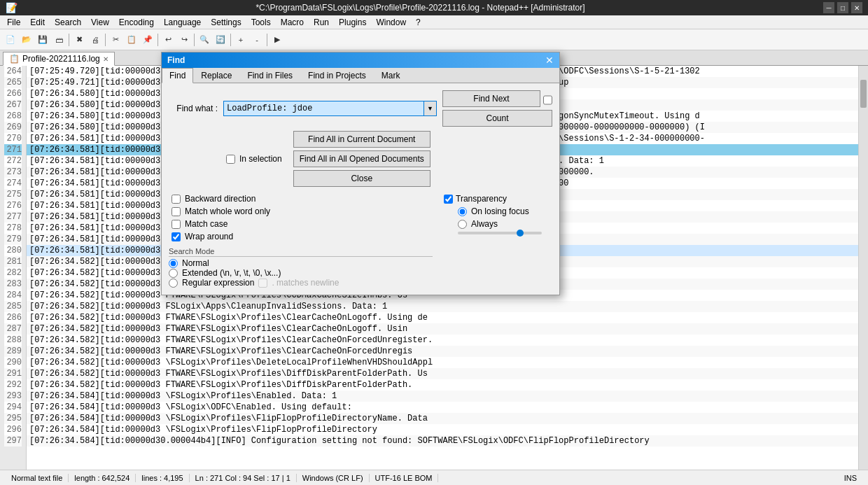  What do you see at coordinates (178, 76) in the screenshot?
I see `find-tab-find: Find` at bounding box center [178, 76].